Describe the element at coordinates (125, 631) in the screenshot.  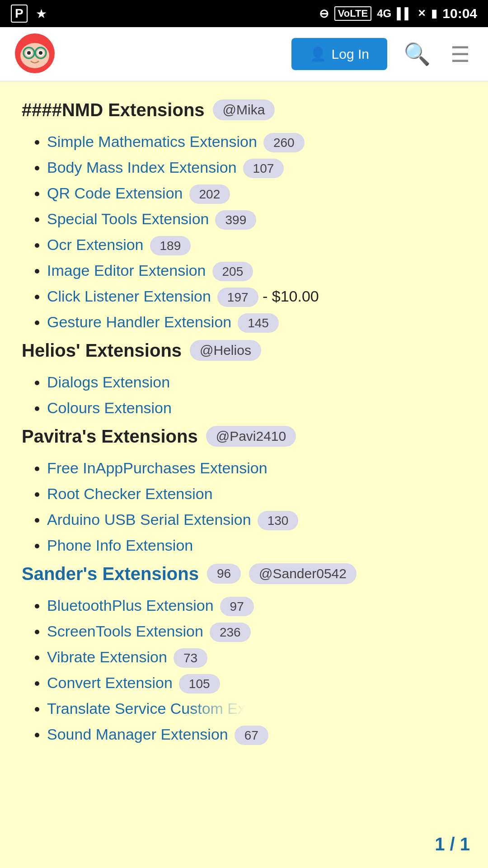
I see `ext-link: ScreenTools Extension` at that location.